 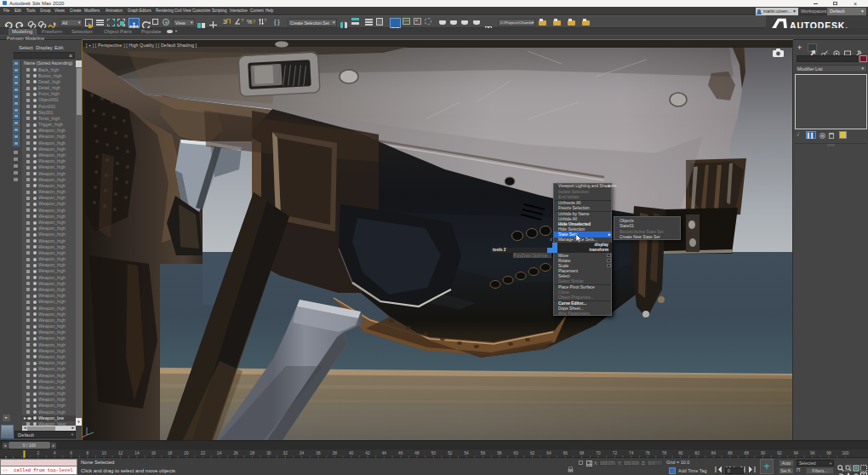 I want to click on svg-text: 98, so click(x=829, y=453).